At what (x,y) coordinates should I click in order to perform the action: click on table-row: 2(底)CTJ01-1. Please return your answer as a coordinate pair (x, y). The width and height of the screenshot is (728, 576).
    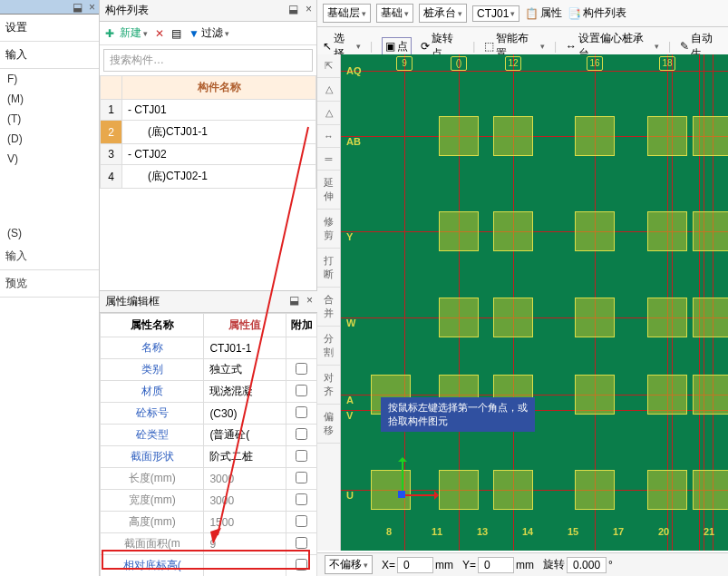
    Looking at the image, I should click on (209, 132).